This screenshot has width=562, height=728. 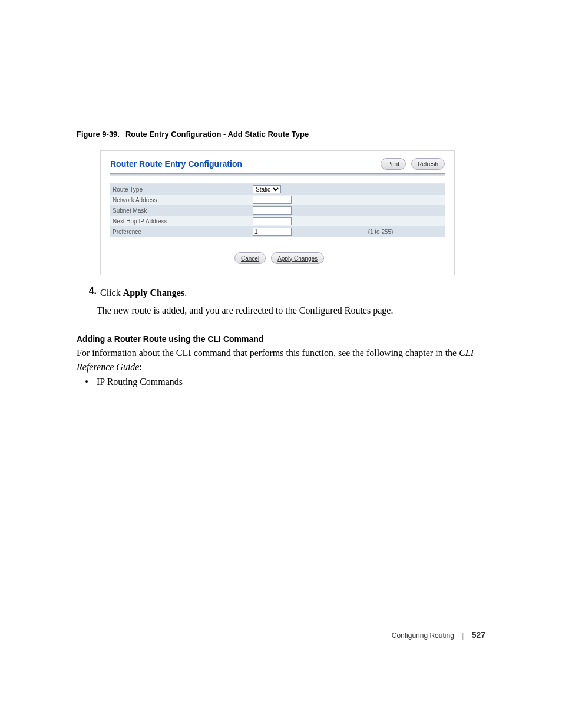 I want to click on panel-action-buttons: Print Refresh, so click(x=411, y=164).